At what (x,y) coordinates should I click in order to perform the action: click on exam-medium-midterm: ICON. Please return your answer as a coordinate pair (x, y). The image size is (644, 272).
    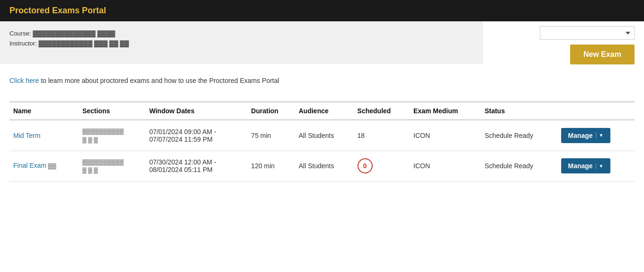
    Looking at the image, I should click on (445, 136).